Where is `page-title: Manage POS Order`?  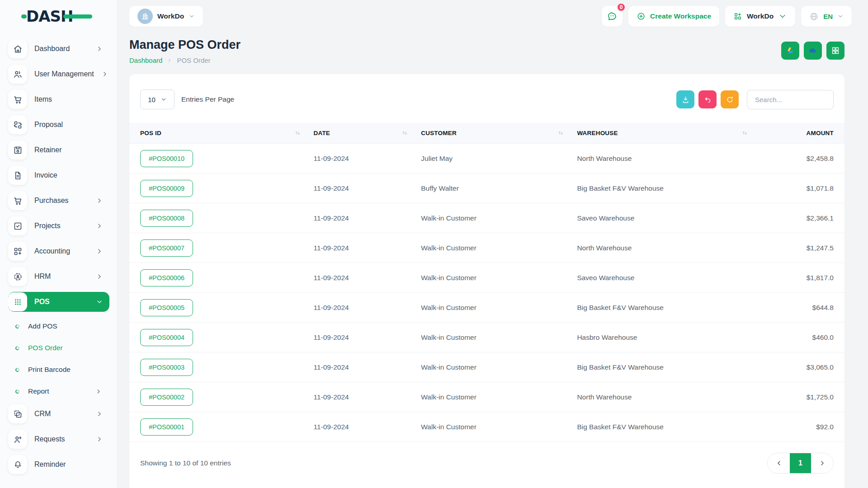
page-title: Manage POS Order is located at coordinates (185, 45).